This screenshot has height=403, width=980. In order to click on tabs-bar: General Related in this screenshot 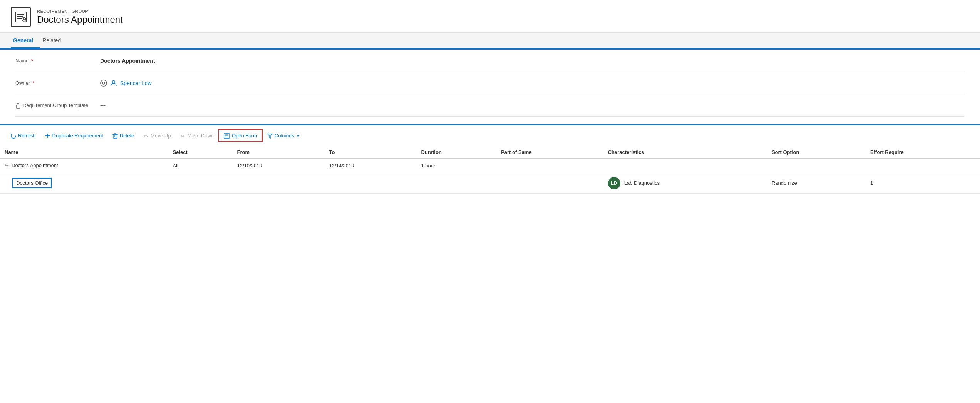, I will do `click(490, 41)`.